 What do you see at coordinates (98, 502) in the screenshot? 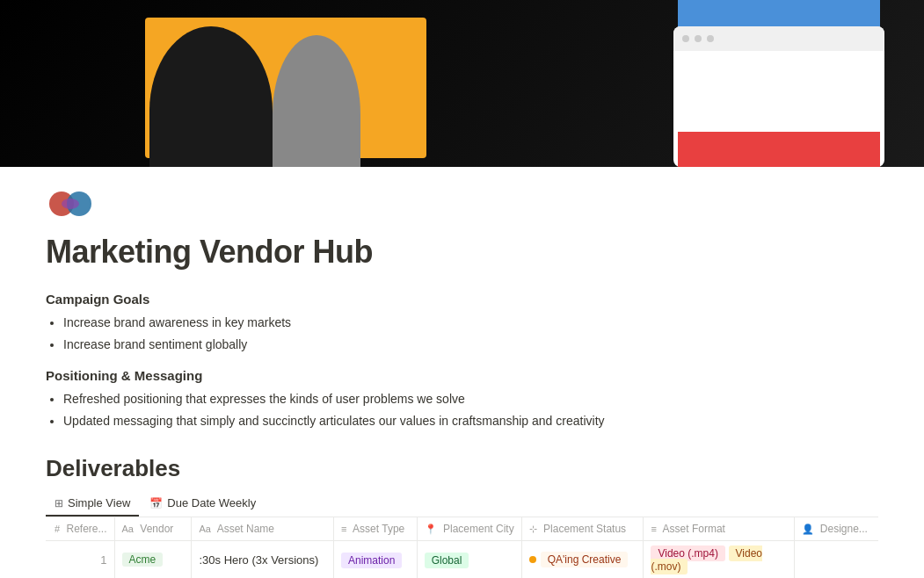
I see `tab-simple-view-label: Simple View` at bounding box center [98, 502].